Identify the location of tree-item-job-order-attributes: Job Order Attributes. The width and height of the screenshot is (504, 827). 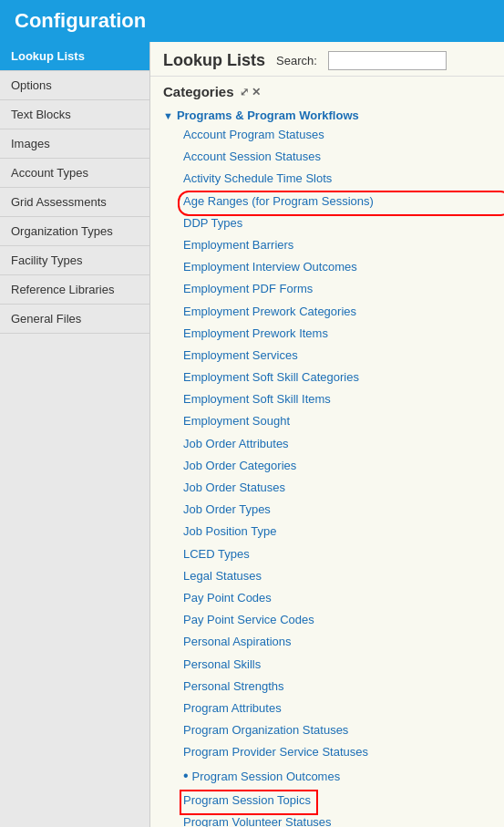
(343, 444).